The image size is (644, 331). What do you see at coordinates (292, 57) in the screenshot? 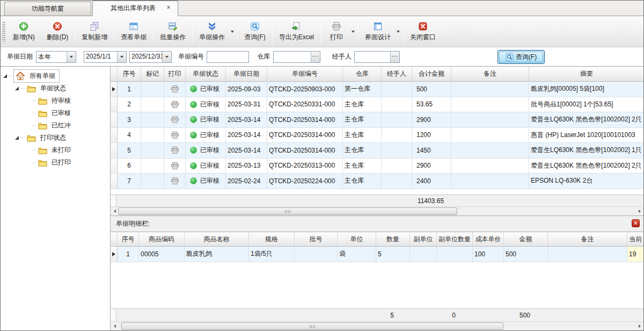
I see `warehouse-input` at bounding box center [292, 57].